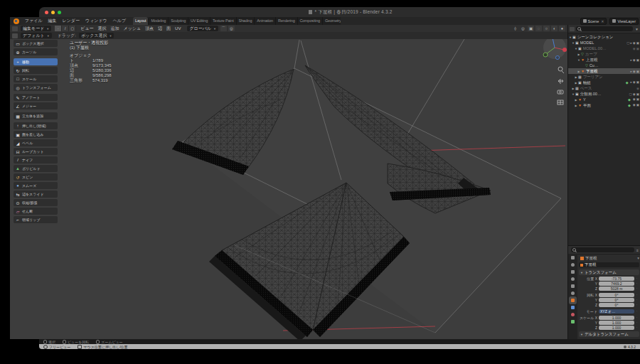  Describe the element at coordinates (71, 21) in the screenshot. I see `menu-render: レンダー` at that location.